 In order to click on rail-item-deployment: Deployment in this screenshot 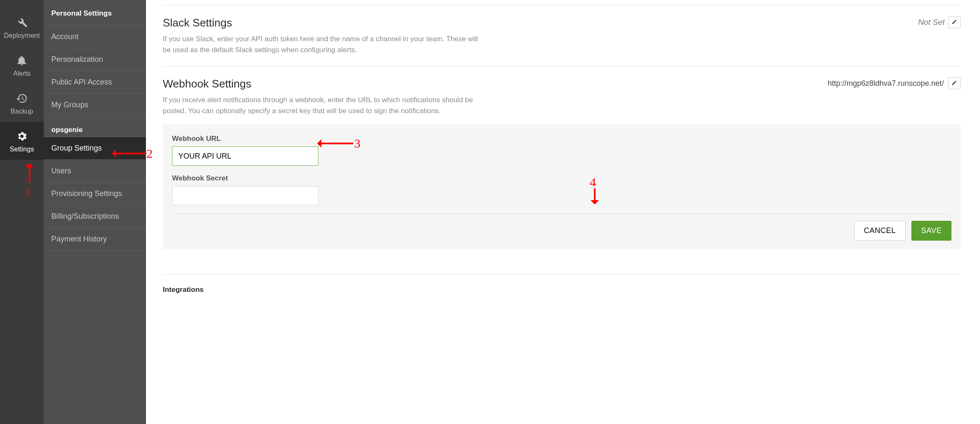, I will do `click(22, 27)`.